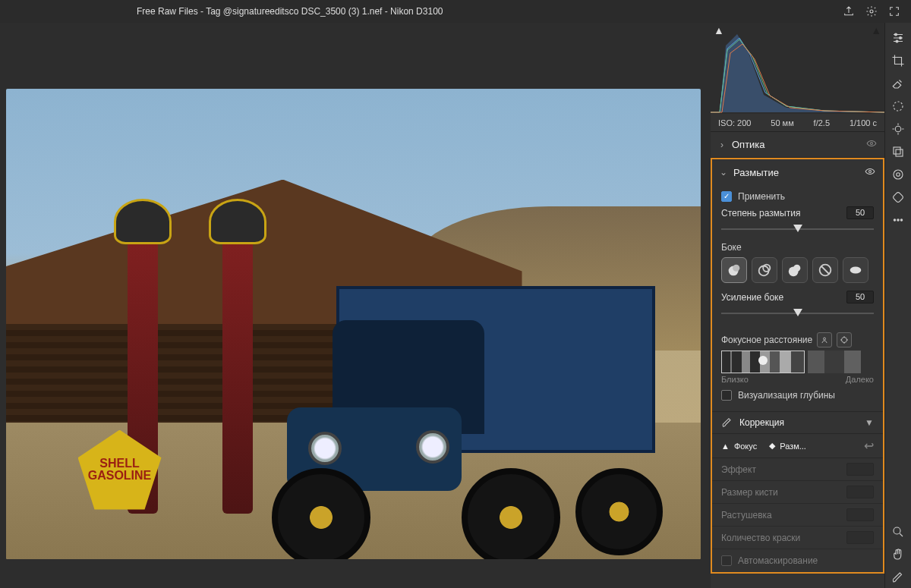 The height and width of the screenshot is (588, 911). I want to click on bokeh-gain-slider, so click(797, 313).